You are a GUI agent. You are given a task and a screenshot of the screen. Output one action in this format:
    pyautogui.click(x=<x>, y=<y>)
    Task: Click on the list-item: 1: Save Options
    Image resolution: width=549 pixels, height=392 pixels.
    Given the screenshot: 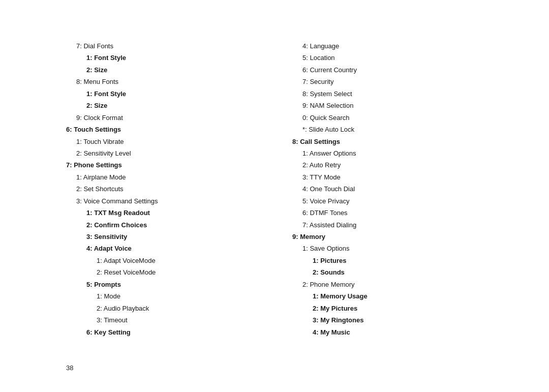 What is the action you would take?
    pyautogui.click(x=390, y=248)
    